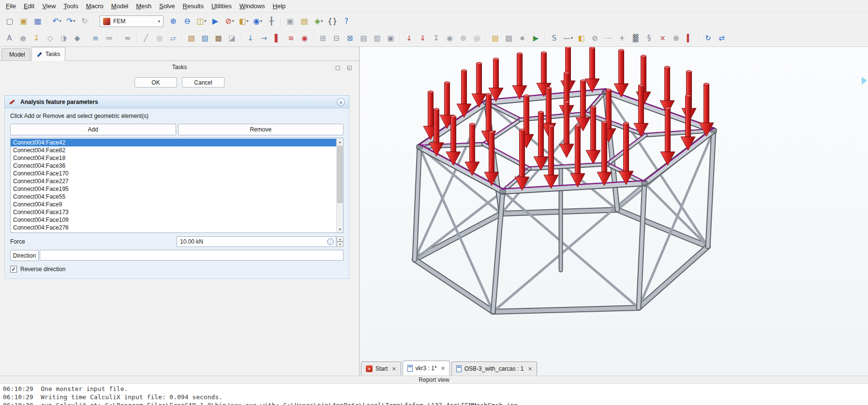  What do you see at coordinates (305, 21) in the screenshot?
I see `create-group-icon: ▤` at bounding box center [305, 21].